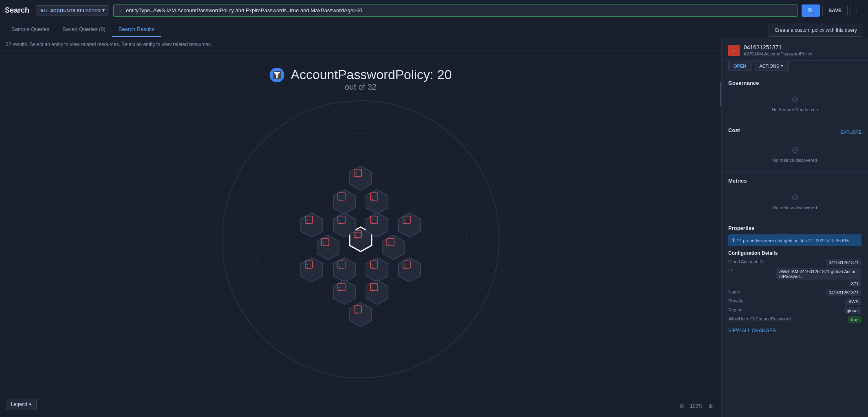 This screenshot has height=417, width=868. What do you see at coordinates (711, 406) in the screenshot?
I see `zoom-in-button: ⊕` at bounding box center [711, 406].